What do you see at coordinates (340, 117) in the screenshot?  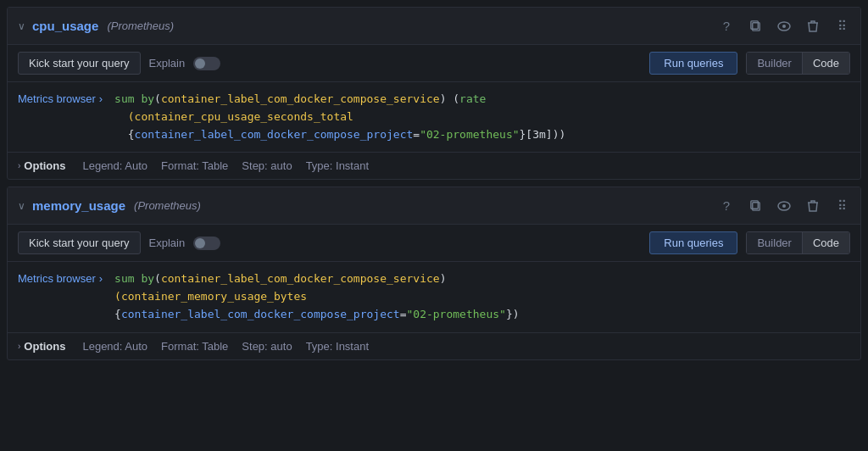 I see `code-line-2-cpu: (container_cpu_usage_seconds_total` at bounding box center [340, 117].